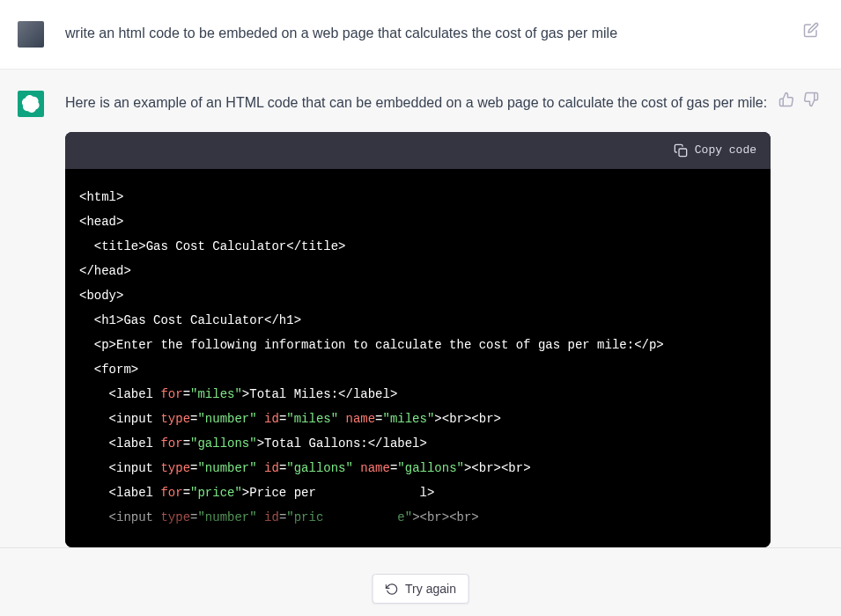  What do you see at coordinates (31, 34) in the screenshot?
I see `user-avatar` at bounding box center [31, 34].